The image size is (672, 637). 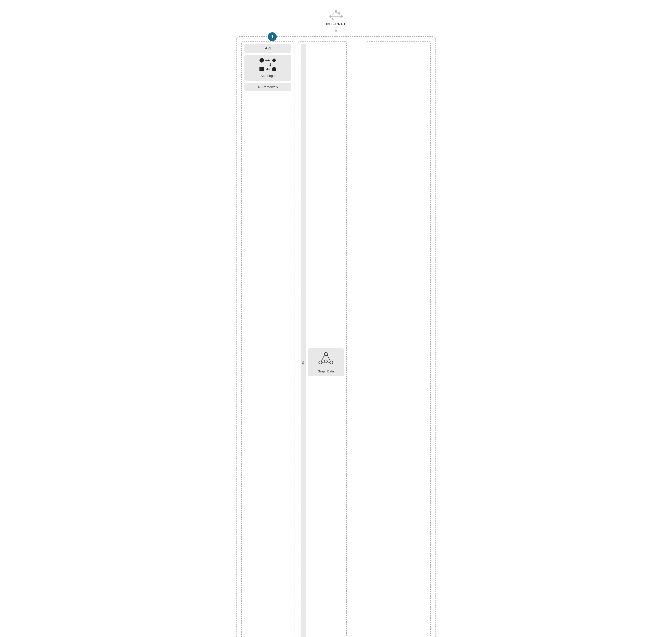 I want to click on internet-section: INTERNET, so click(x=336, y=21).